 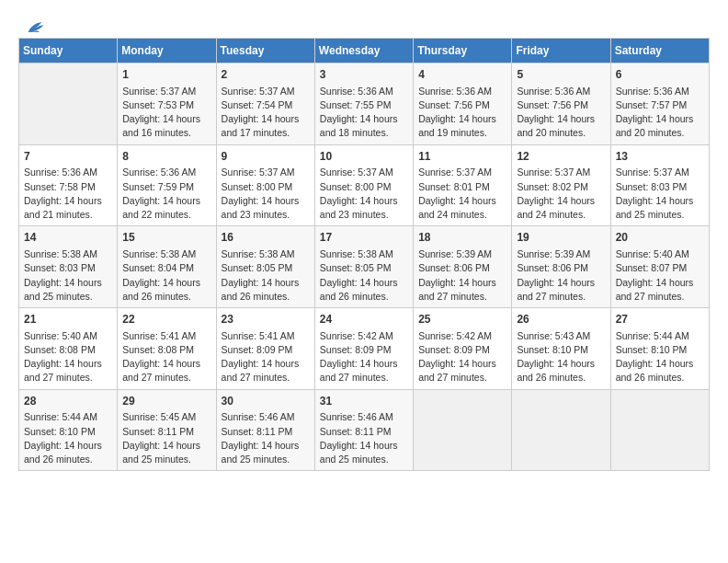 I want to click on calendar-cell: 20Sunrise: 5:40 AM Sunset: 8:07 PM Dayli…, so click(x=660, y=267).